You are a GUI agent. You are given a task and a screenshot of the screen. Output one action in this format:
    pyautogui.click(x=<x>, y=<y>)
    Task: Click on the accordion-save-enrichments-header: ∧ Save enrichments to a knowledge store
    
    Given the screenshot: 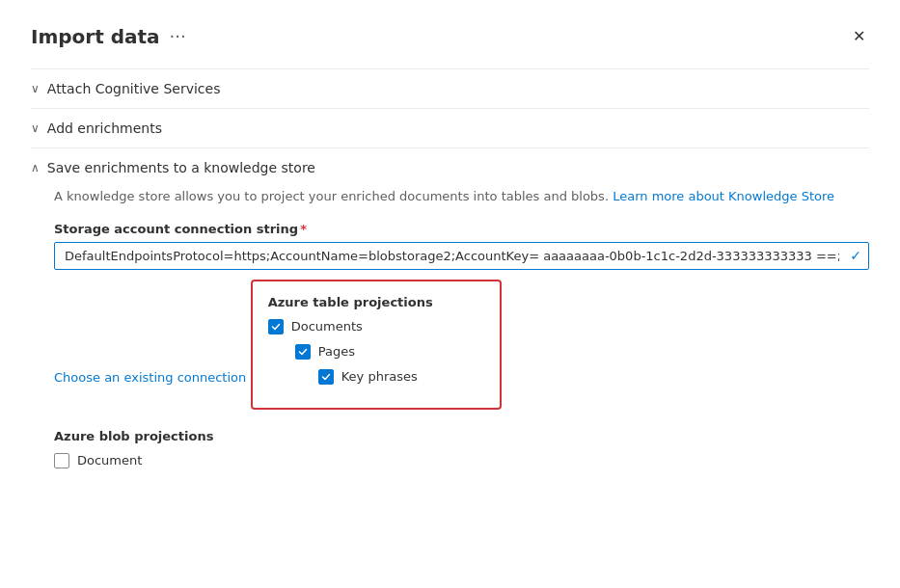 What is the action you would take?
    pyautogui.click(x=450, y=168)
    